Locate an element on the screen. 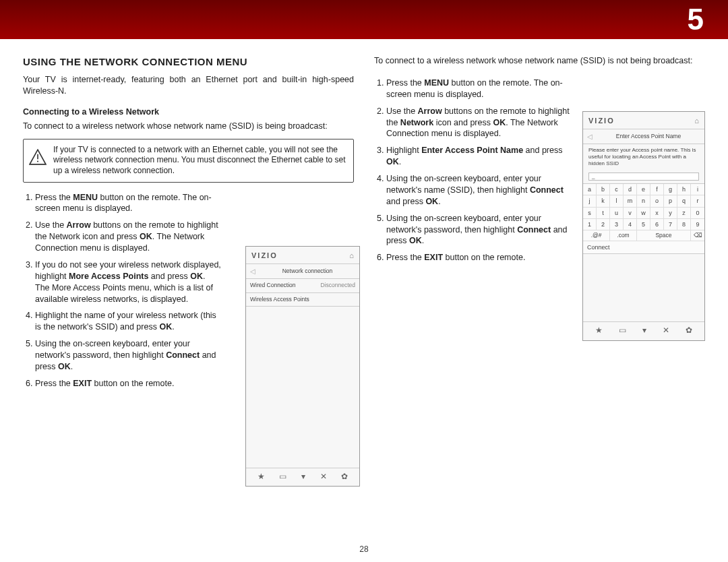 The image size is (728, 562). right-intro: To connect to a wireless network whose n… is located at coordinates (539, 61).